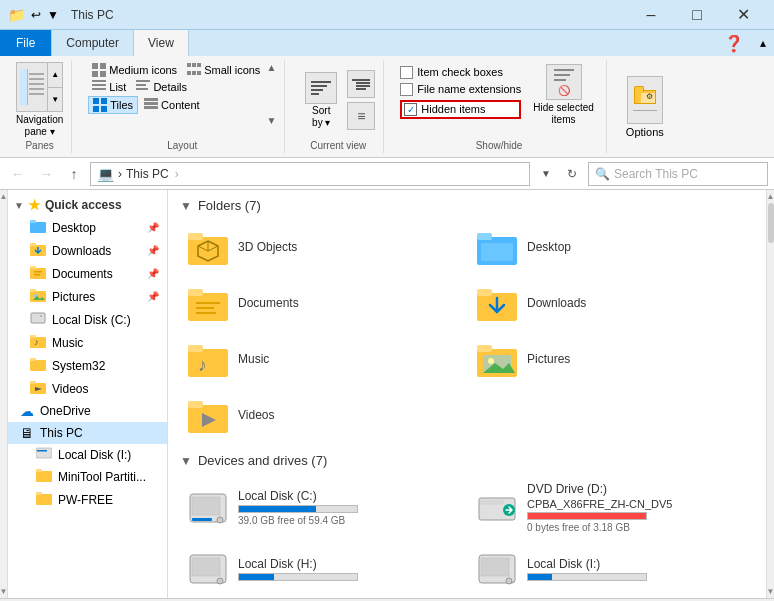  I want to click on sidebar-item-local-disk-c: Local Disk (C:), so click(88, 320).